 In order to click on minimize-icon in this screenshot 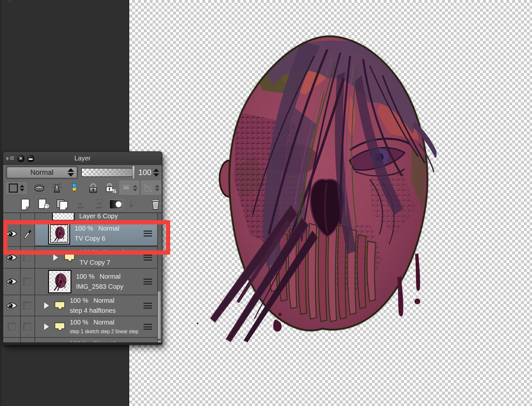, I will do `click(31, 159)`.